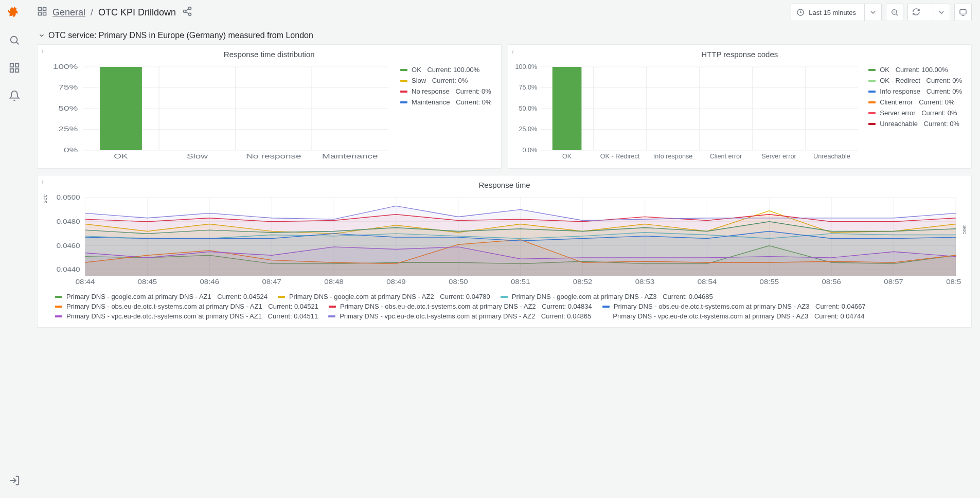  Describe the element at coordinates (14, 96) in the screenshot. I see `alerting-icon` at that location.